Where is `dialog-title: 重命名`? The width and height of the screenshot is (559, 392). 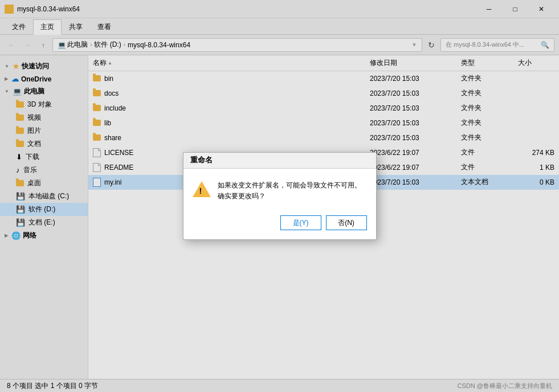 dialog-title: 重命名 is located at coordinates (202, 160).